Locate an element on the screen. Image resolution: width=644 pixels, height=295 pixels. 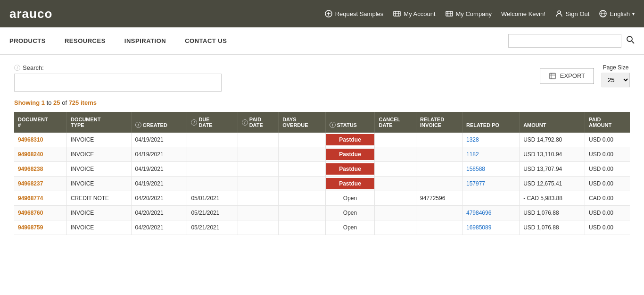
welcome-text: Welcome Kevin! is located at coordinates (523, 14).